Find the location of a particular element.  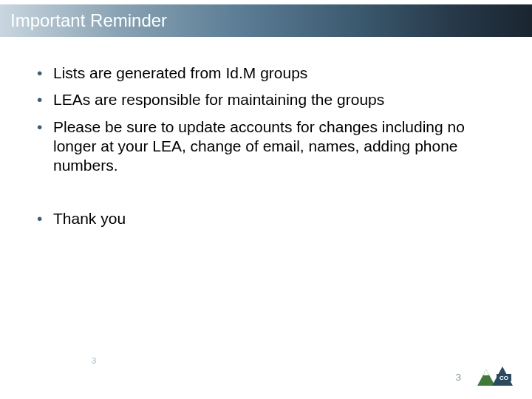

page-number-right: 3 is located at coordinates (458, 377).